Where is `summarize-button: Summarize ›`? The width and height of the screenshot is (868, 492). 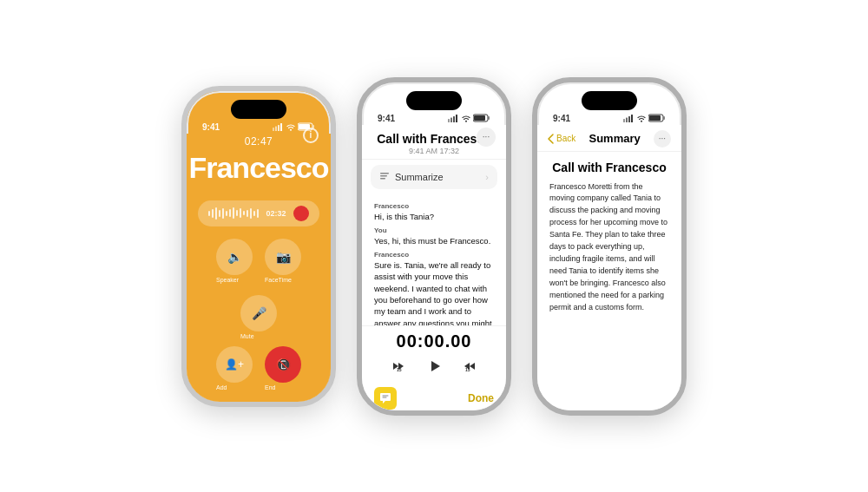 summarize-button: Summarize › is located at coordinates (434, 177).